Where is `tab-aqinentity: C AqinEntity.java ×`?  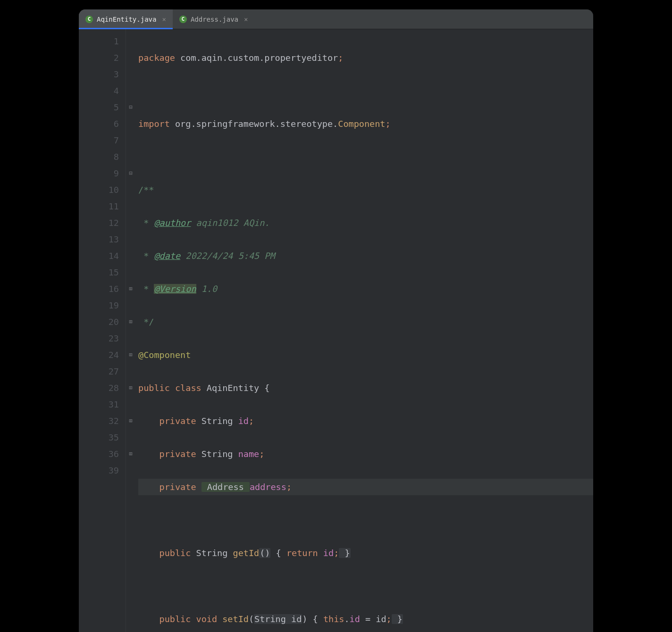
tab-aqinentity: C AqinEntity.java × is located at coordinates (126, 19).